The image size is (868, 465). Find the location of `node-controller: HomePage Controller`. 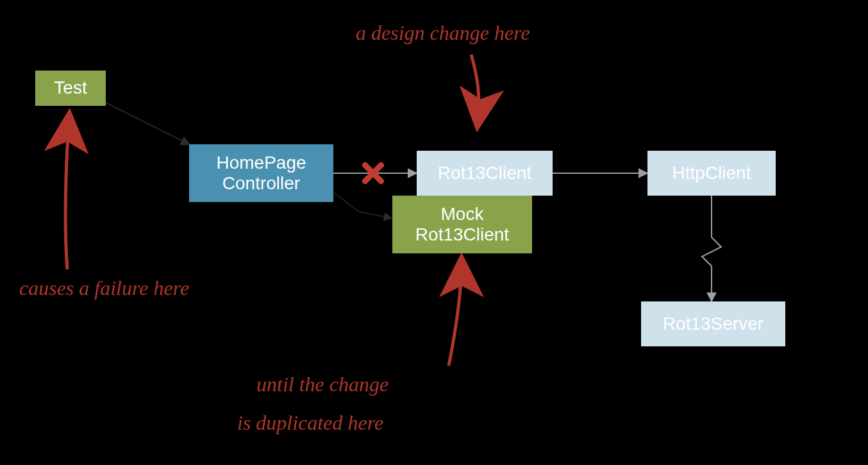

node-controller: HomePage Controller is located at coordinates (262, 173).